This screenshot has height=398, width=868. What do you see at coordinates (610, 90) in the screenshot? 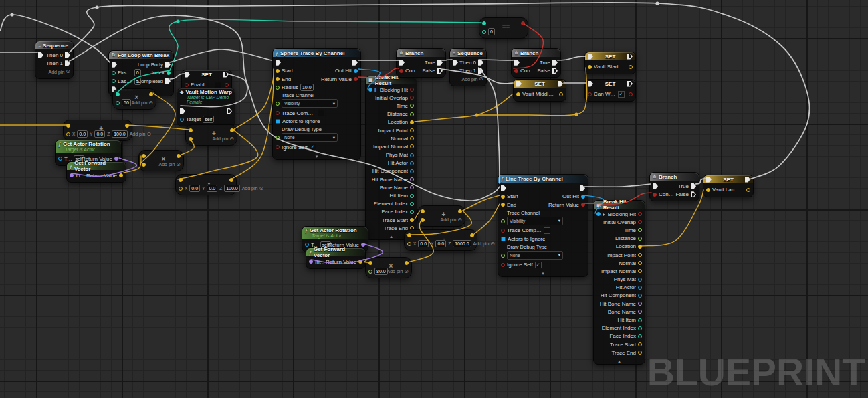
I see `set-can-warp: SETCan Warp?✓` at bounding box center [610, 90].